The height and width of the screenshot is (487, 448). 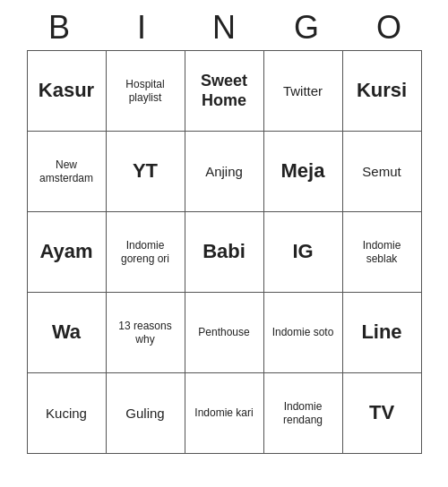 What do you see at coordinates (146, 91) in the screenshot?
I see `bingo-cell-1: Hospital playlist` at bounding box center [146, 91].